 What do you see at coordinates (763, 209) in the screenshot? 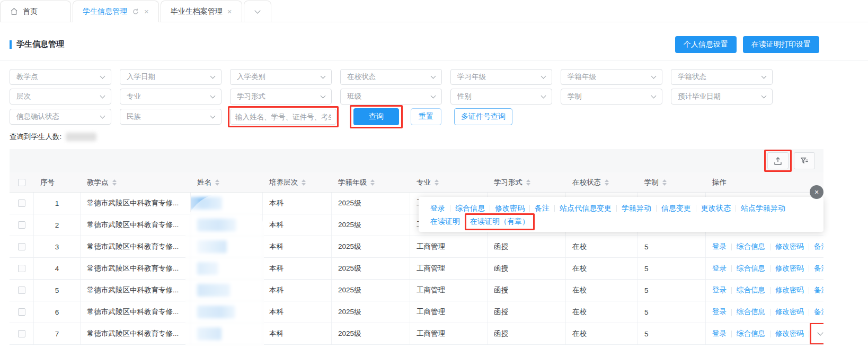
I see `popup-action-link: 站点学籍异动` at bounding box center [763, 209].